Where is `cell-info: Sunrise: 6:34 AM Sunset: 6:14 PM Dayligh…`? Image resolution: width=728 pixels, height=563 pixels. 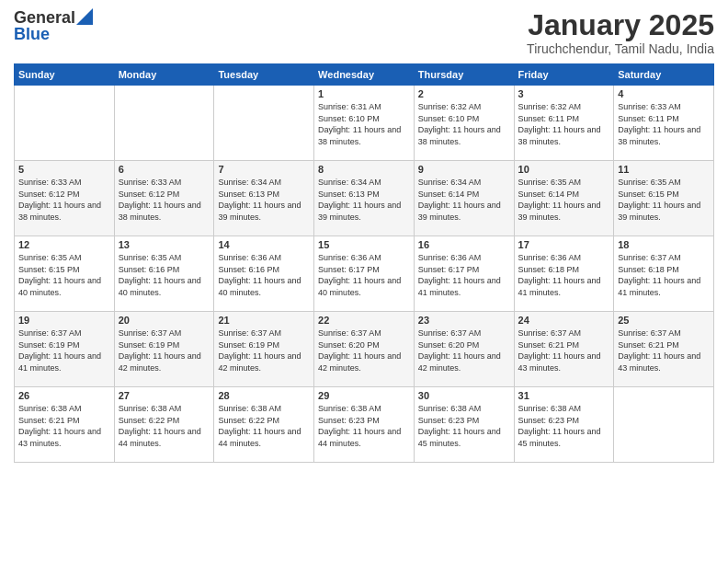
cell-info: Sunrise: 6:34 AM Sunset: 6:14 PM Dayligh… is located at coordinates (464, 200).